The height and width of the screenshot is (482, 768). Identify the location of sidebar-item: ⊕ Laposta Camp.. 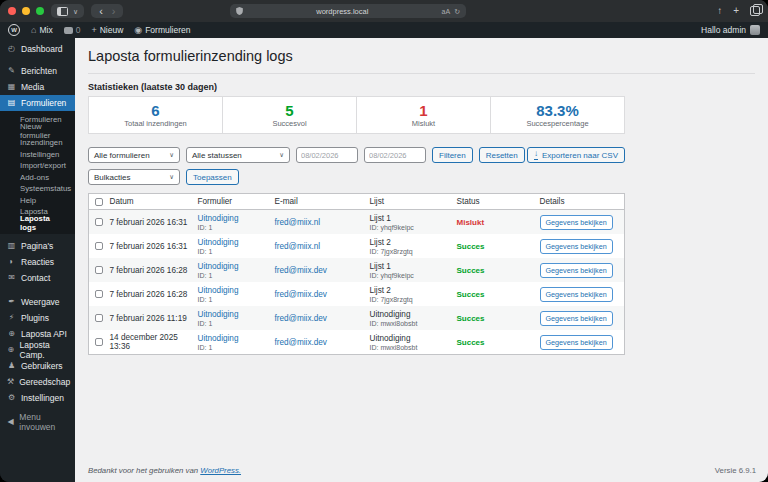
(38, 350).